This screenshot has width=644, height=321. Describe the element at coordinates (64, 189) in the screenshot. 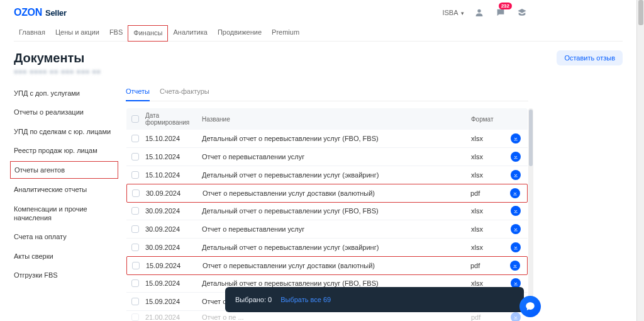

I see `sidebar-item-5: Аналитические отчеты` at that location.